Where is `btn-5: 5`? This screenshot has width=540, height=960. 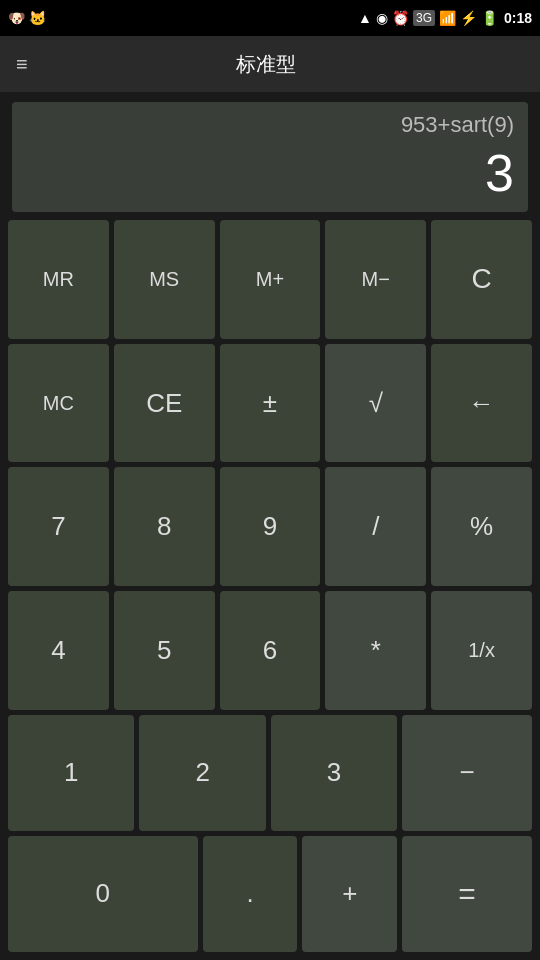
btn-5: 5 is located at coordinates (164, 650).